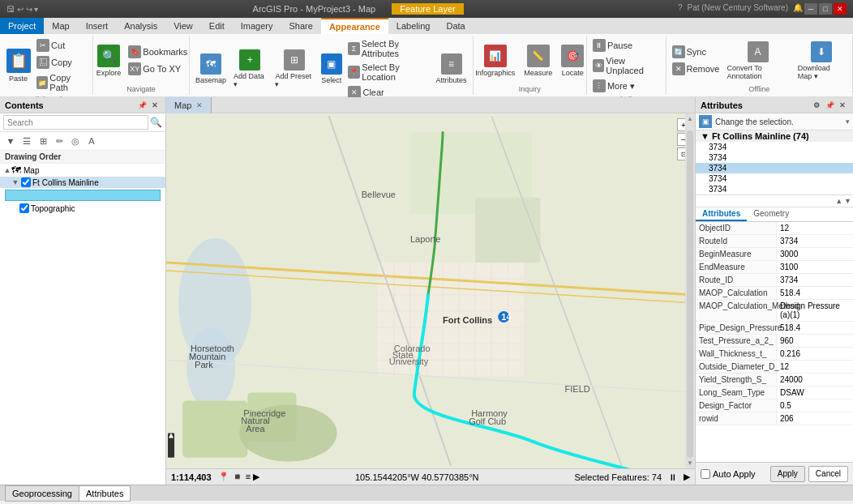  Describe the element at coordinates (829, 105) in the screenshot. I see `attr-pin-button: 📌` at that location.